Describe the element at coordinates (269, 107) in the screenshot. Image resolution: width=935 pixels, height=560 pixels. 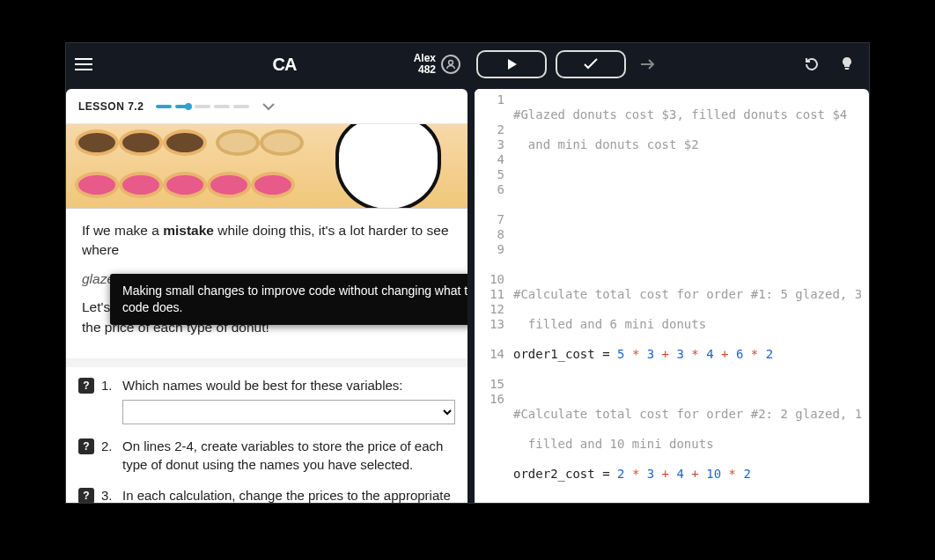
I see `lesson-expand-button` at that location.